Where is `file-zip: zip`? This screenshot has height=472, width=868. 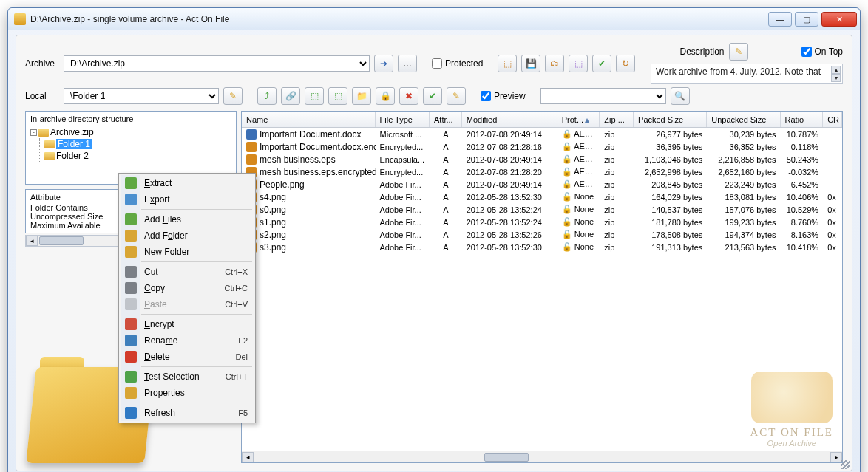 file-zip: zip is located at coordinates (617, 210).